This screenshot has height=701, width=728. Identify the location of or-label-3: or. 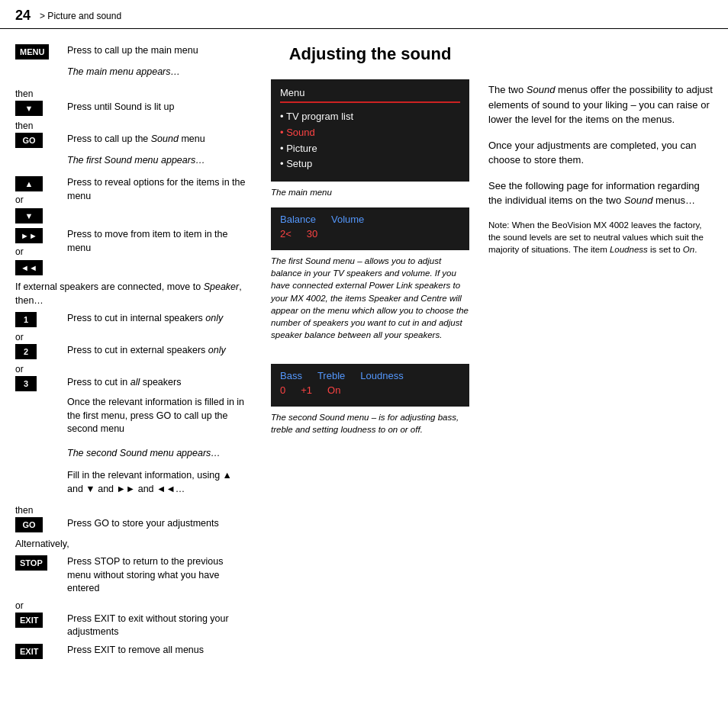
(131, 337).